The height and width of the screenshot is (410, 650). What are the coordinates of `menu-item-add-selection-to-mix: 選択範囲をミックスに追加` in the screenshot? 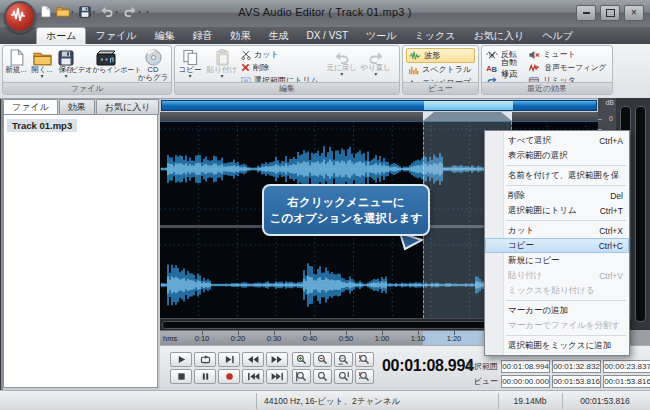 It's located at (557, 346).